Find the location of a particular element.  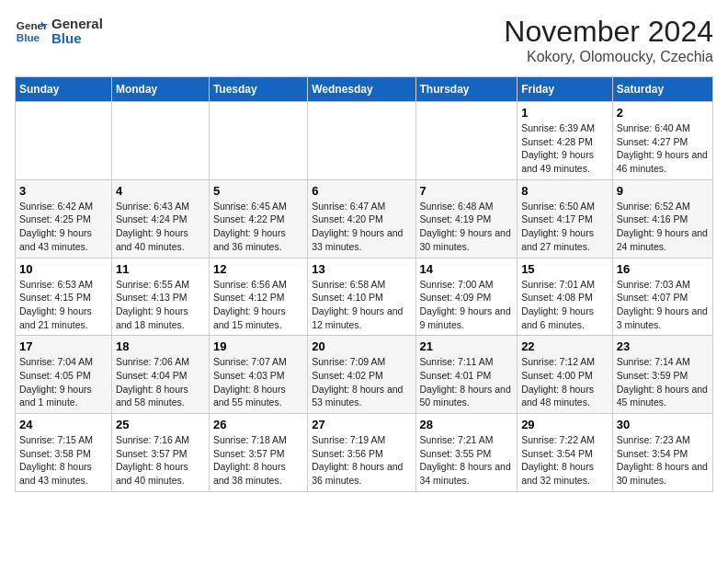

day-info: Sunrise: 6:53 AM Sunset: 4:15 PM Dayligh… is located at coordinates (63, 305).